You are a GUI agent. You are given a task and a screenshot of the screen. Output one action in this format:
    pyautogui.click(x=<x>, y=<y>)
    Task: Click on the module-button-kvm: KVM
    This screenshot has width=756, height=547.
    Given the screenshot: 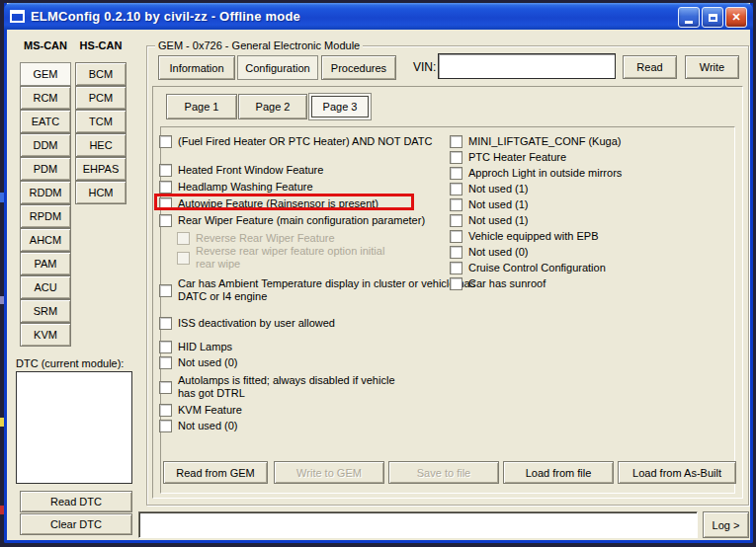 What is the action you would take?
    pyautogui.click(x=45, y=335)
    